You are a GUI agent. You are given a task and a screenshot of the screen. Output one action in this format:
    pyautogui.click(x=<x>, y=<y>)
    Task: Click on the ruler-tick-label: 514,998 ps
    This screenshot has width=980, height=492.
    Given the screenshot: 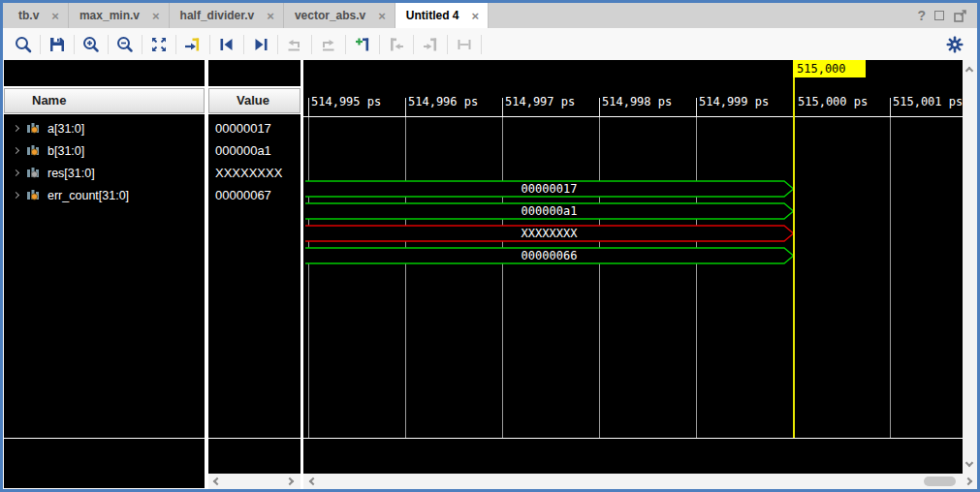 What is the action you would take?
    pyautogui.click(x=637, y=102)
    